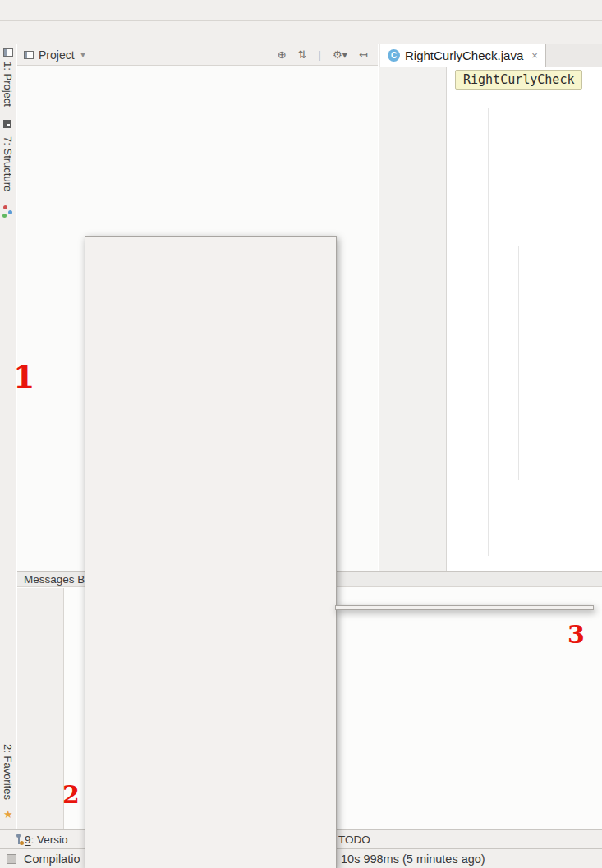  Describe the element at coordinates (340, 54) in the screenshot. I see `gear-icon: ⚙▾` at that location.